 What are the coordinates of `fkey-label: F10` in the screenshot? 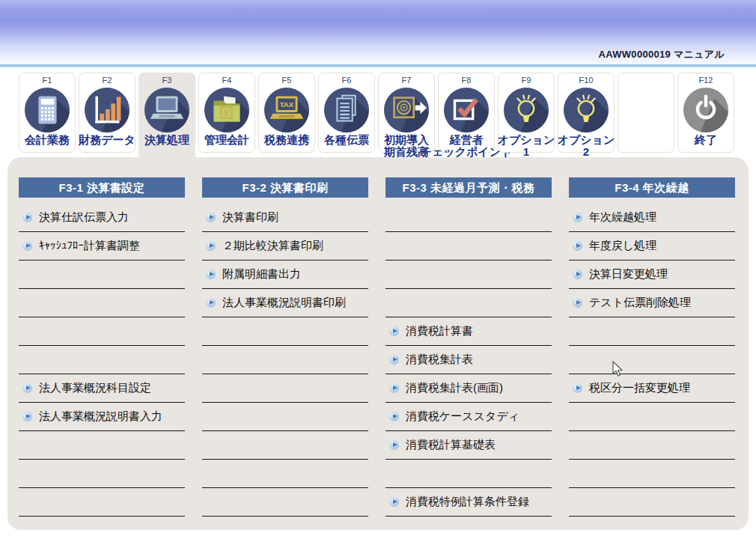 It's located at (587, 81).